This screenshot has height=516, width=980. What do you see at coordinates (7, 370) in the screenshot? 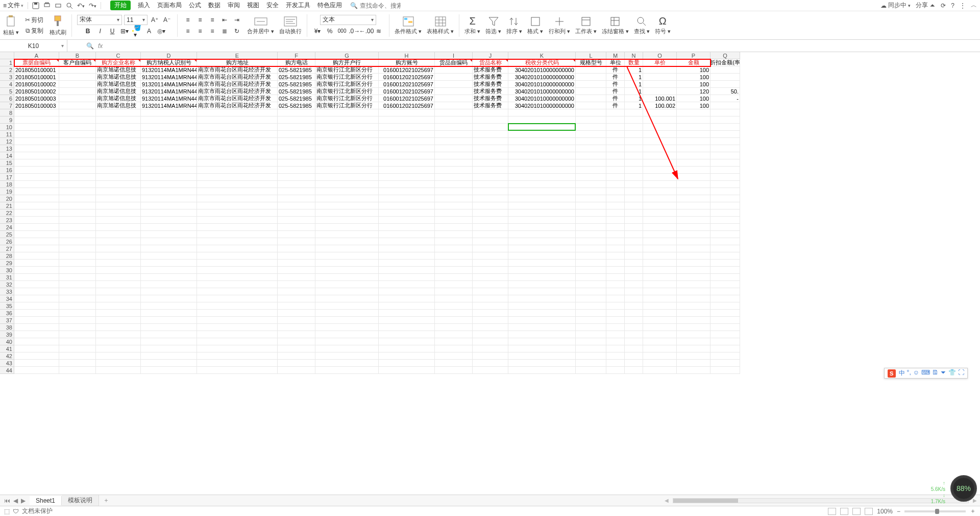
I see `row-header: 44` at bounding box center [7, 370].